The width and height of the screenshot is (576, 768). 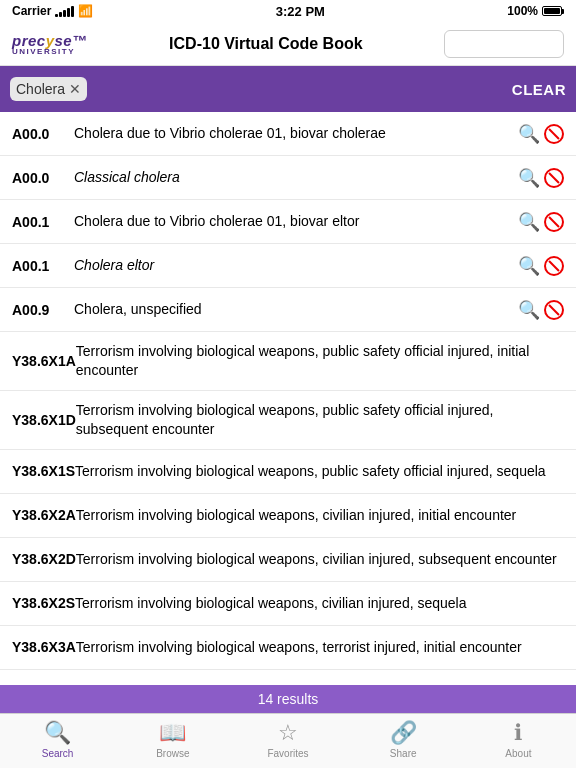 I want to click on table-row: Y38.6X1DTerrorism involving biological w…, so click(x=288, y=420).